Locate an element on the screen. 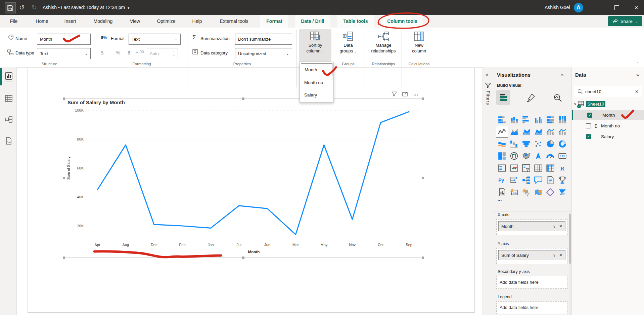 This screenshot has width=644, height=315. document-save-status: Ashish • Last saved: Today at 12:34 pm▾ is located at coordinates (86, 7).